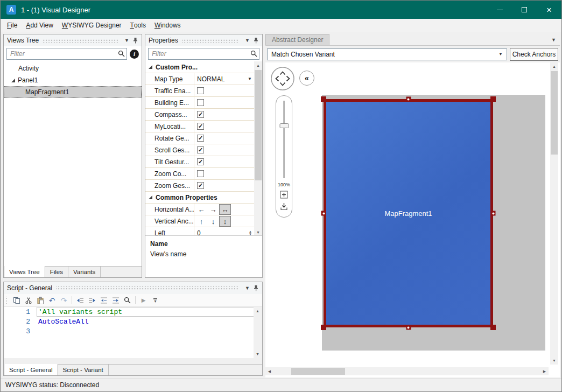  What do you see at coordinates (57, 272) in the screenshot?
I see `tab-files: Files` at bounding box center [57, 272].